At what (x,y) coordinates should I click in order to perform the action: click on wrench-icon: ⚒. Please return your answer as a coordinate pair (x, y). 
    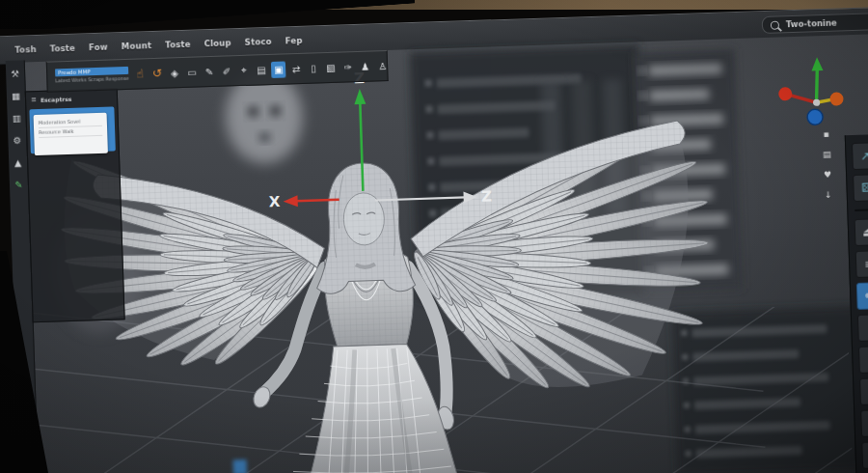
    Looking at the image, I should click on (15, 73).